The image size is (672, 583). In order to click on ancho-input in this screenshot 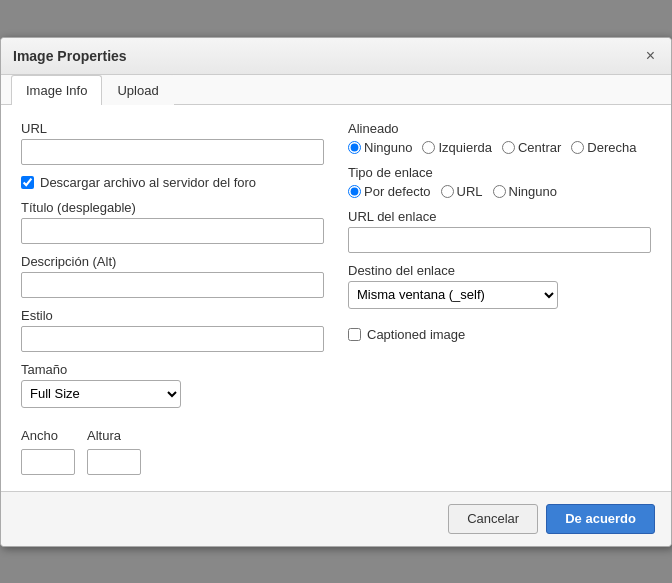, I will do `click(48, 462)`.